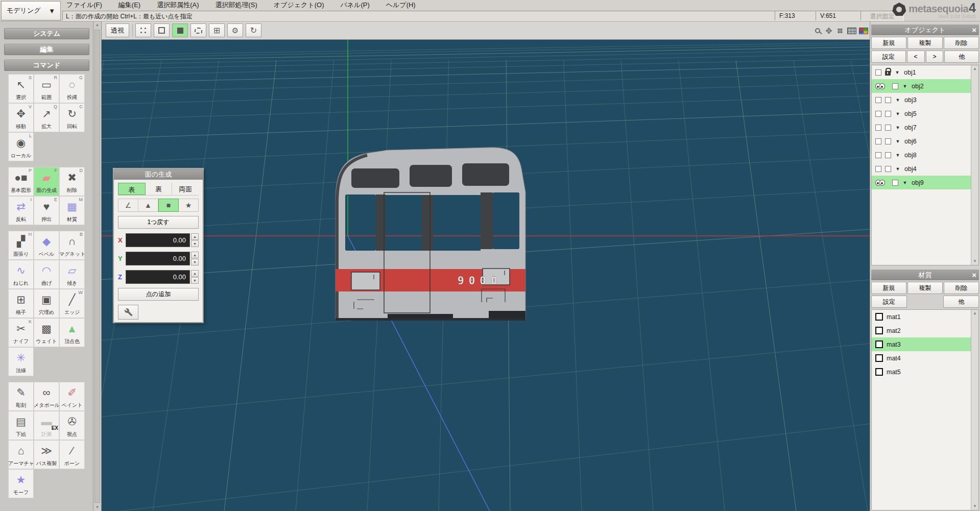 Image resolution: width=980 pixels, height=511 pixels. Describe the element at coordinates (879, 372) in the screenshot. I see `material-swatch` at that location.